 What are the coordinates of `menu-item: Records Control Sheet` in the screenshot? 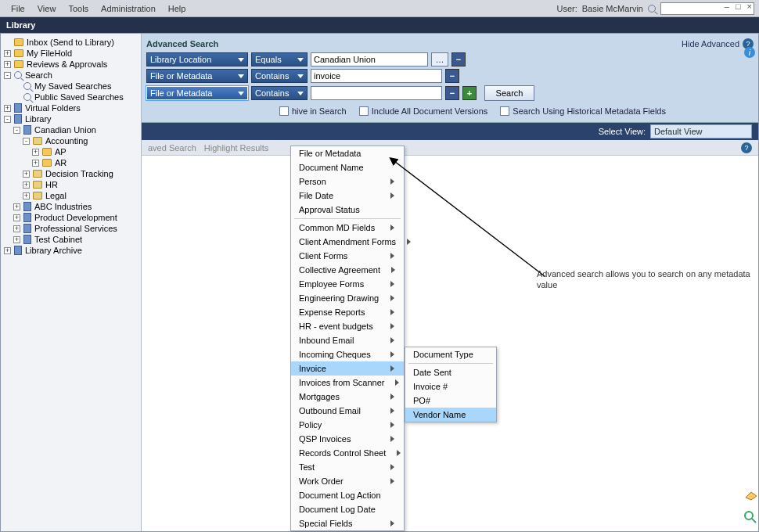 It's located at (347, 453).